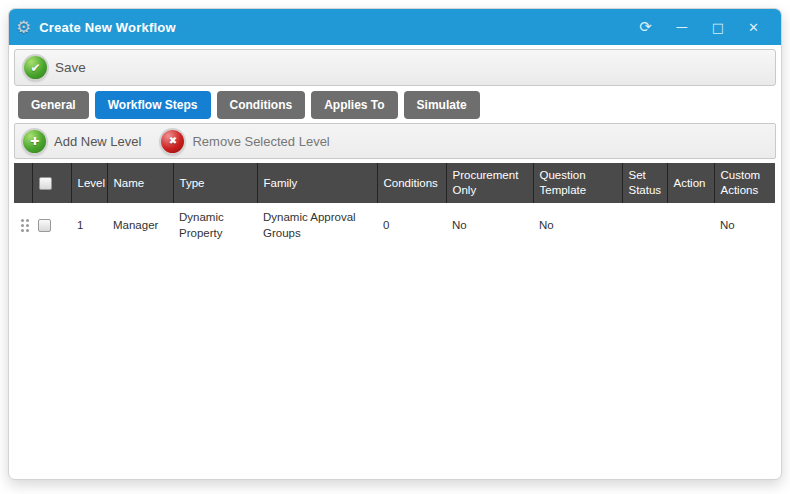  Describe the element at coordinates (682, 27) in the screenshot. I see `minimize-icon: —` at that location.